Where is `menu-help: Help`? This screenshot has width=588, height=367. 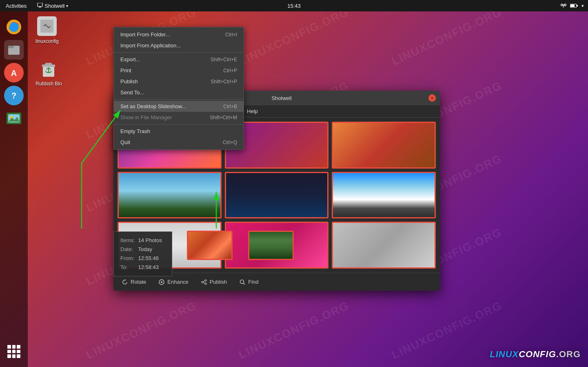 menu-help: Help is located at coordinates (252, 111).